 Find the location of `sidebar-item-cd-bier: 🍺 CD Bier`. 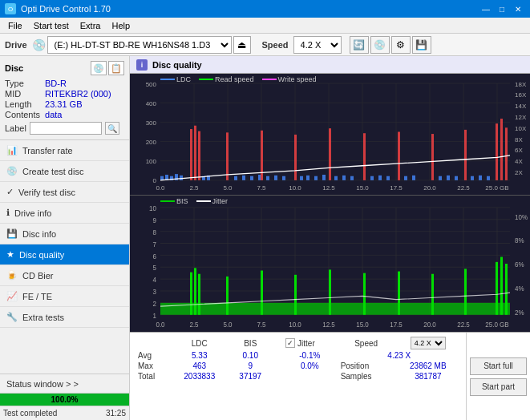

sidebar-item-cd-bier: 🍺 CD Bier is located at coordinates (64, 276).